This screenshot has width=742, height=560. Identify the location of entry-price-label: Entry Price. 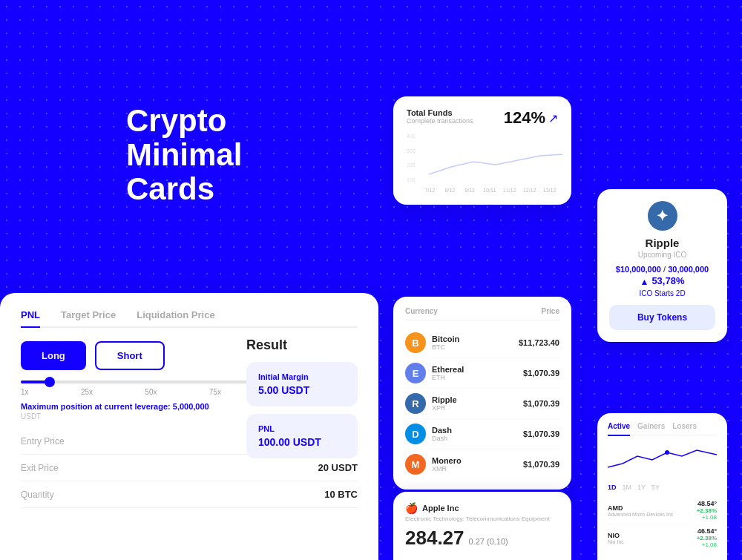
(43, 441).